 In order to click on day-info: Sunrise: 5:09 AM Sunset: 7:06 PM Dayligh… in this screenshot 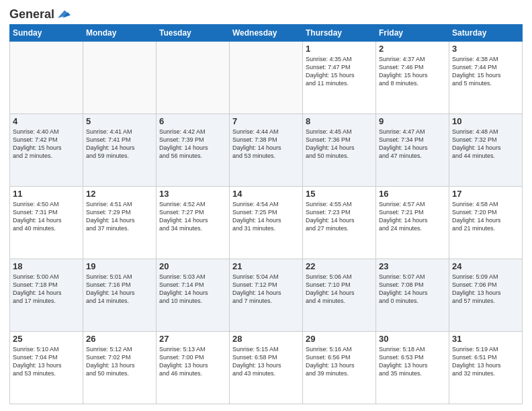, I will do `click(486, 289)`.